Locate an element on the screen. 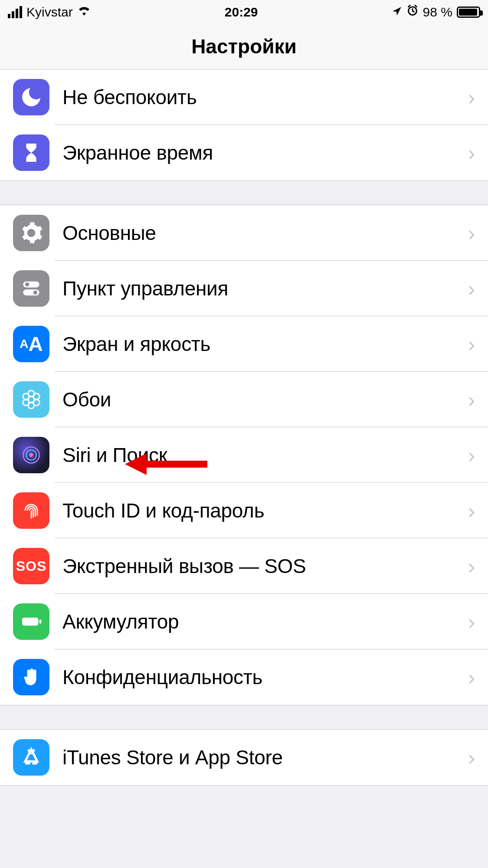 The height and width of the screenshot is (868, 488). siri-icon is located at coordinates (31, 455).